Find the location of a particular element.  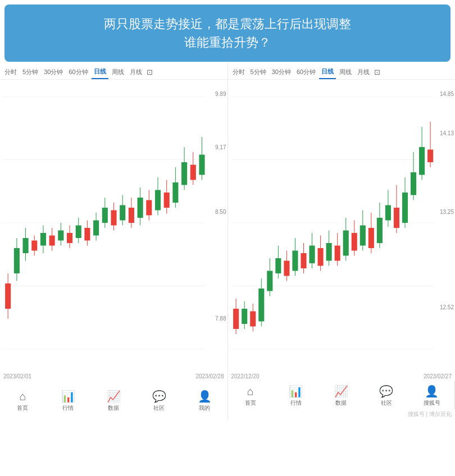

profile-icon-left: 👤 is located at coordinates (204, 396).